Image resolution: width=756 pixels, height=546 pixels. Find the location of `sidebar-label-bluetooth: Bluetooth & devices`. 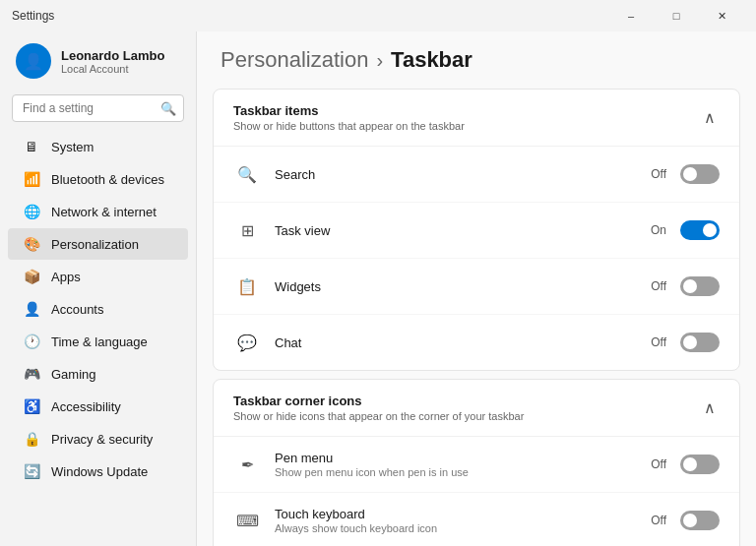

sidebar-label-bluetooth: Bluetooth & devices is located at coordinates (108, 179).